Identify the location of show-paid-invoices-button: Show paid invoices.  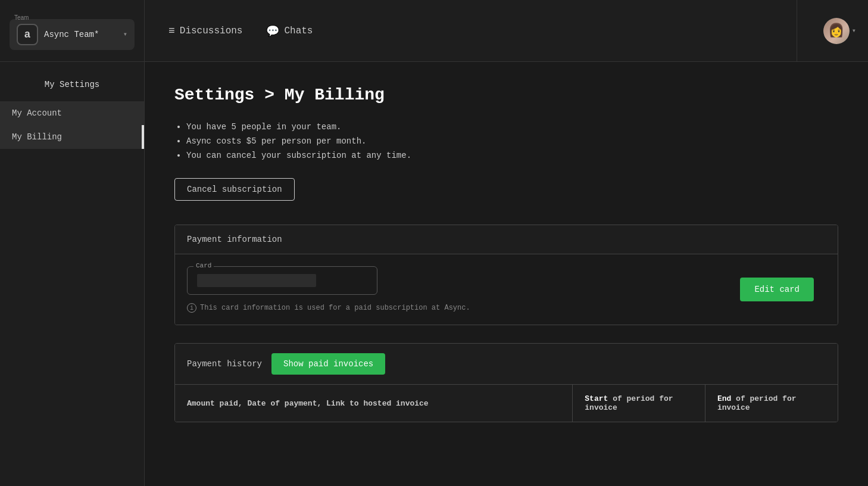
(329, 364).